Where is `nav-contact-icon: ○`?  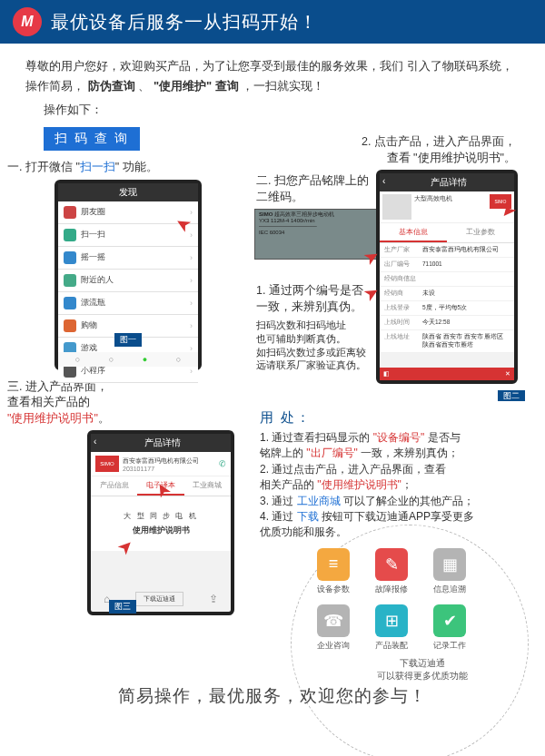 nav-contact-icon: ○ is located at coordinates (111, 359).